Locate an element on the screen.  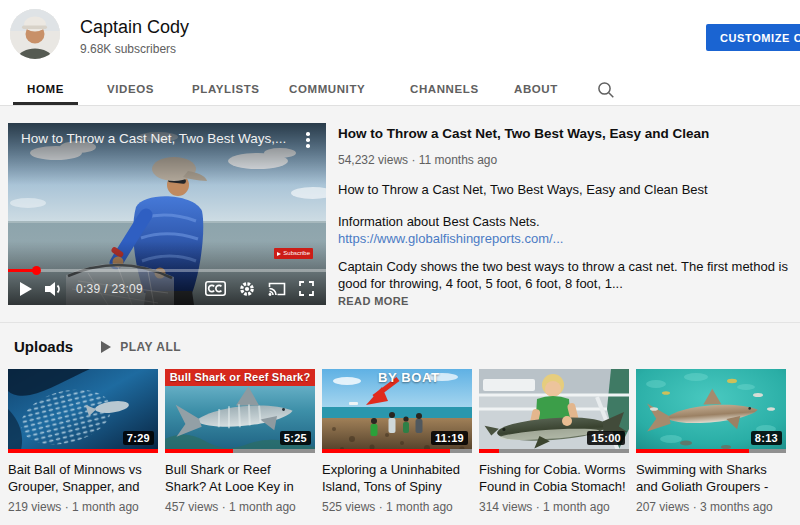
video-title: Bull Shark or Reef Shark? At Looe Key in… is located at coordinates (240, 478).